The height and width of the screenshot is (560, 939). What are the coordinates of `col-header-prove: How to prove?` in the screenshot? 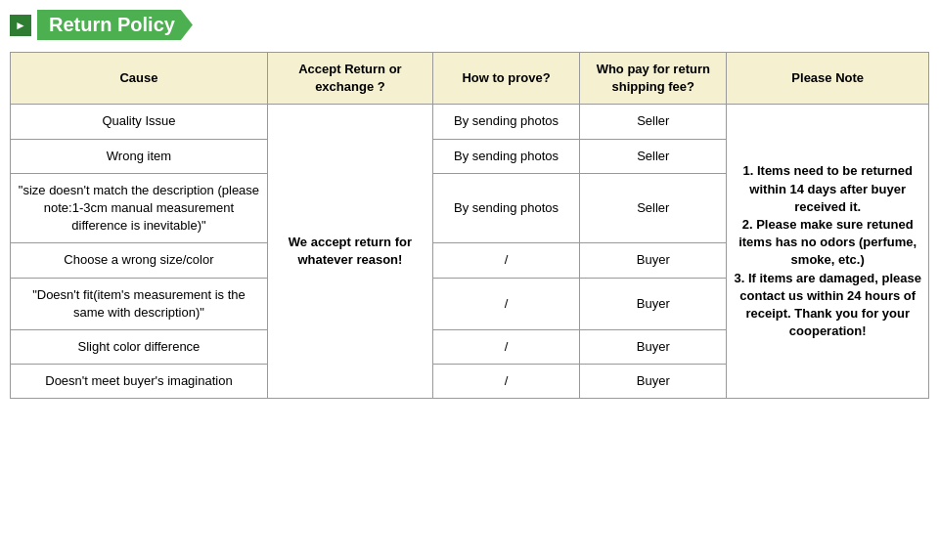 It's located at (506, 78).